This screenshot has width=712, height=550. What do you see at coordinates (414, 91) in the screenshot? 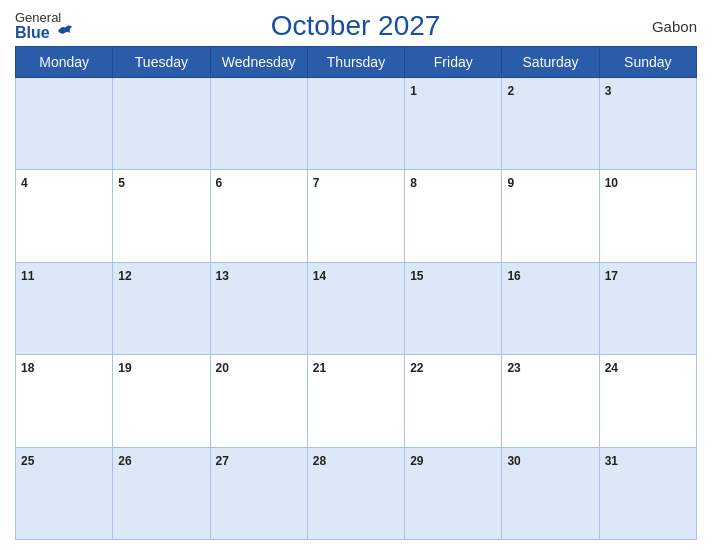
I see `day-number: 1` at bounding box center [414, 91].